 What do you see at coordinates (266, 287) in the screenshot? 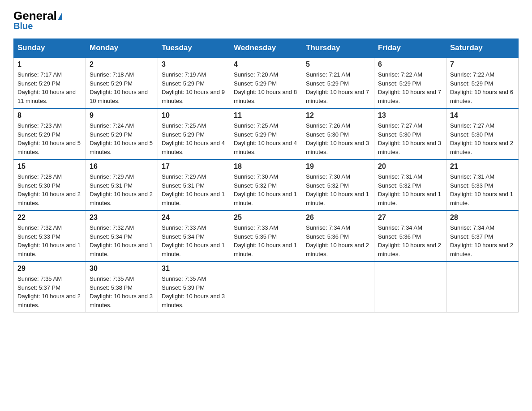
I see `calendar-week-row: 29 Sunrise: 7:35 AM Sunset: 5:37 PM Dayl…` at bounding box center [266, 287].